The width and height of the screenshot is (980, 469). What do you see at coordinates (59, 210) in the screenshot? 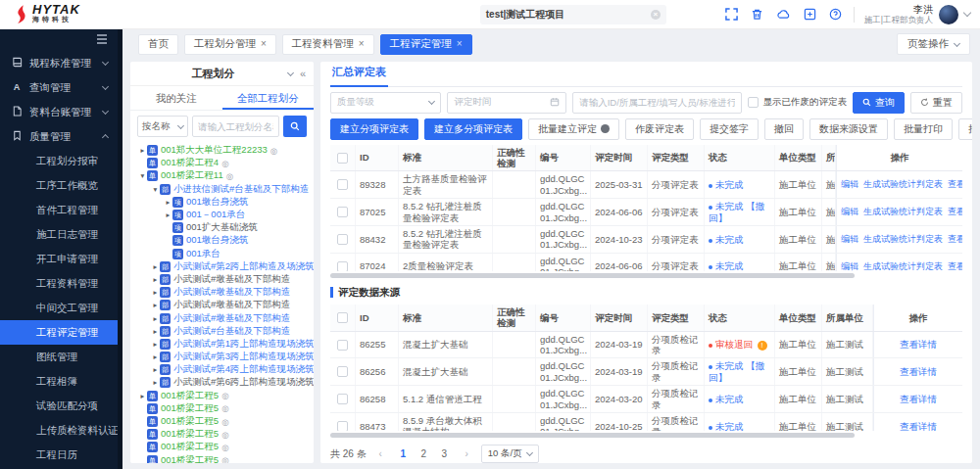
I see `sidebar-item: 首件工程管理` at bounding box center [59, 210].